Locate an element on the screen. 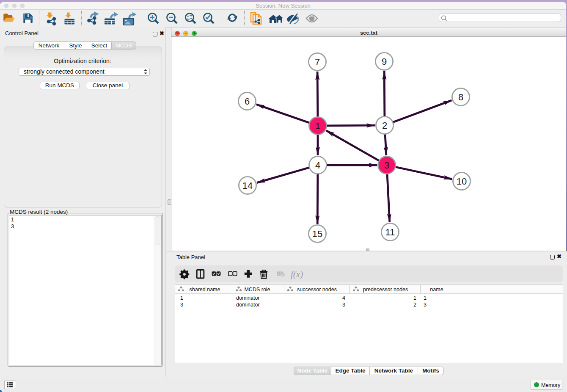  svg-text: 7 is located at coordinates (317, 62).